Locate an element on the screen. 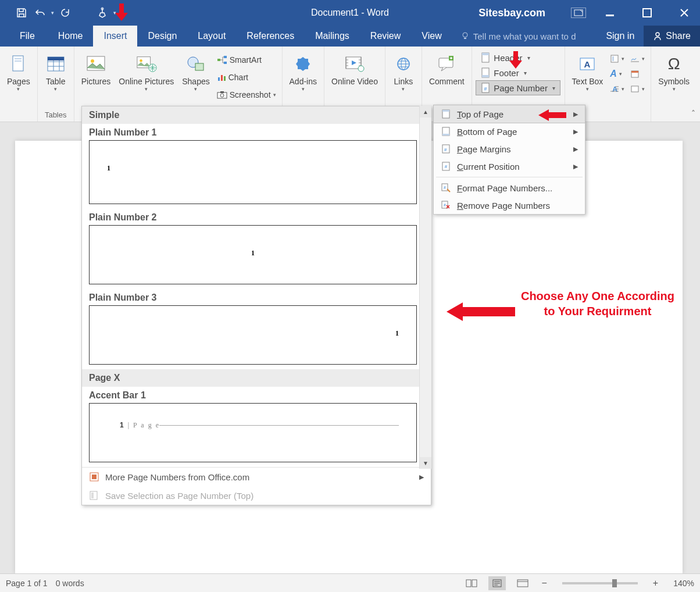 The width and height of the screenshot is (700, 592). tab-design: Design is located at coordinates (162, 36).